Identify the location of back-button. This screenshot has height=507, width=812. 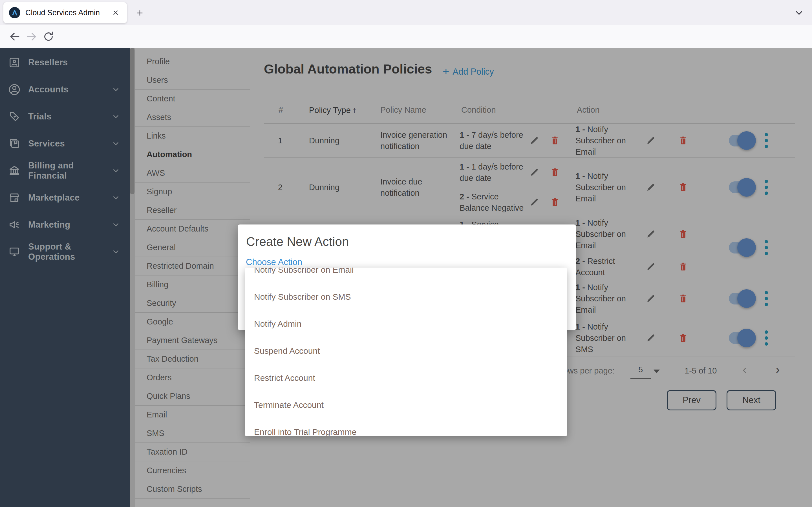
(15, 37).